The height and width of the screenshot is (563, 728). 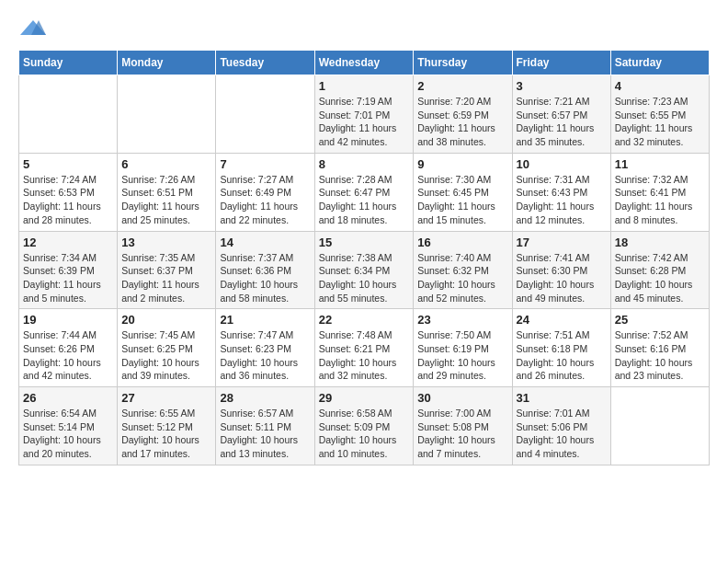 What do you see at coordinates (265, 320) in the screenshot?
I see `day-number: 21` at bounding box center [265, 320].